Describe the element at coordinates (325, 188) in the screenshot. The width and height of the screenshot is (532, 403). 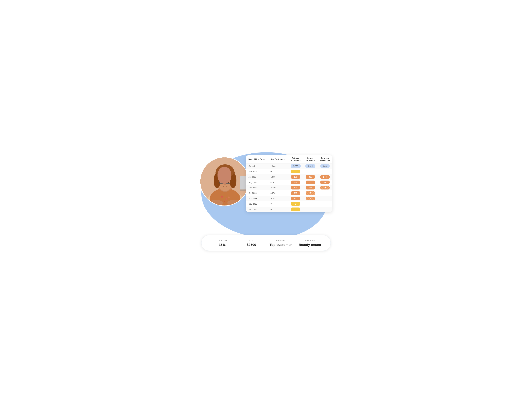
I see `cell-cohort-2: 21` at that location.